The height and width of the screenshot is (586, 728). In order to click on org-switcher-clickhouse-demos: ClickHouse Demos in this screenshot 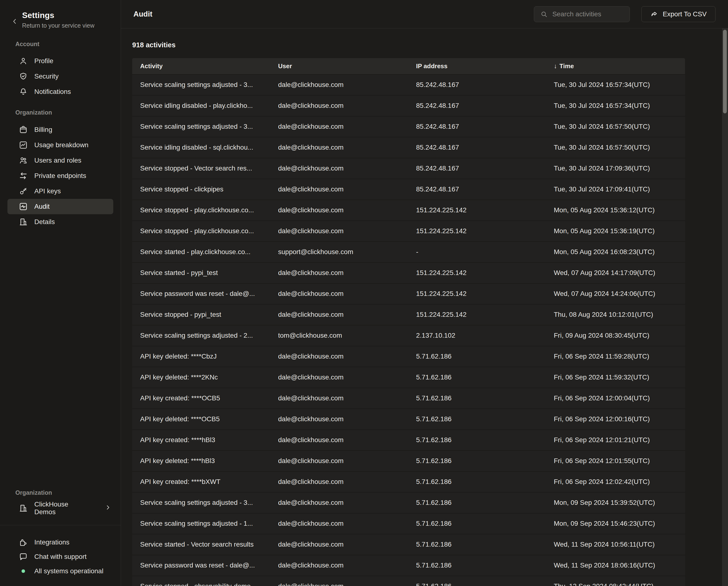, I will do `click(60, 508)`.